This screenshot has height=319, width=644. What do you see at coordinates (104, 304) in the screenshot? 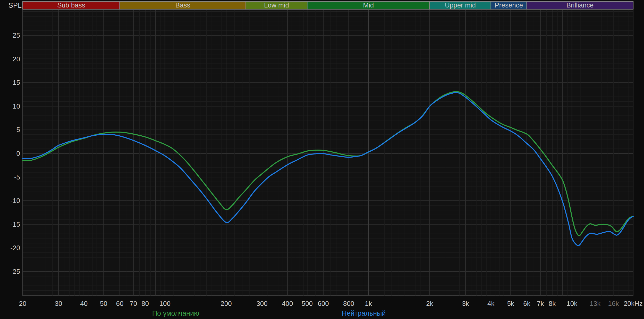
I see `x-tick-label: 50` at bounding box center [104, 304].